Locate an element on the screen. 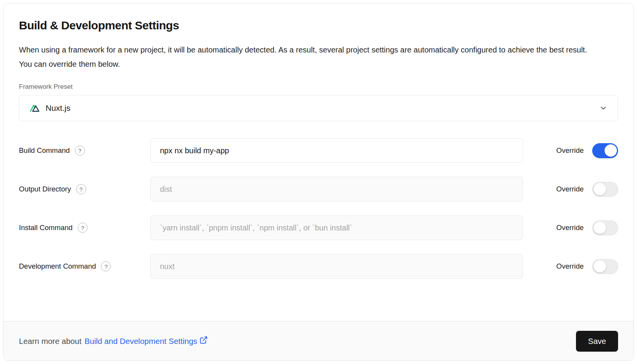 The image size is (637, 364). output-directory-override-toggle is located at coordinates (605, 189).